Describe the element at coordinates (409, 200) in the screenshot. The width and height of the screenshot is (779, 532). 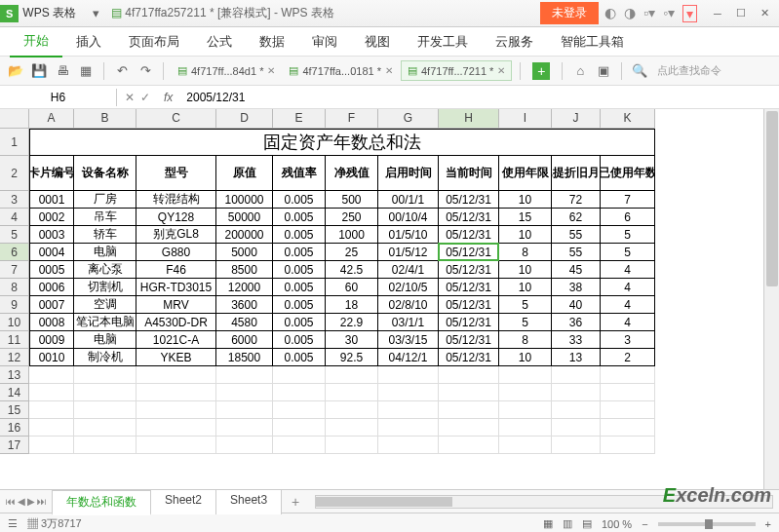
I see `cell: 00/1/1` at that location.